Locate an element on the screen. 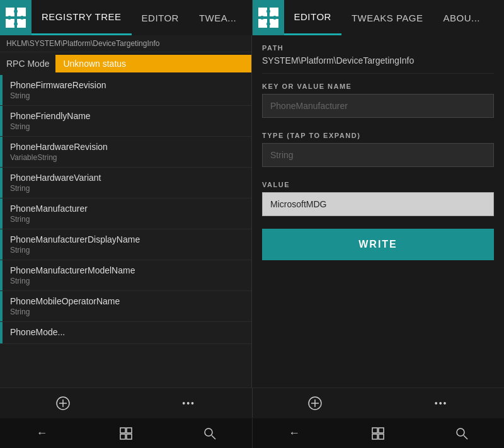 Image resolution: width=504 pixels, height=448 pixels. search-button-left is located at coordinates (210, 434).